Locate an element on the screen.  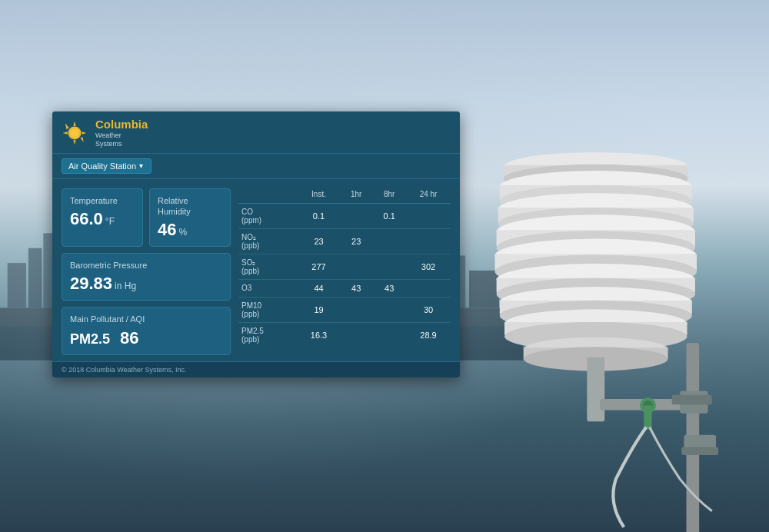
table-cell-label: NO₂(ppb) is located at coordinates (268, 241).